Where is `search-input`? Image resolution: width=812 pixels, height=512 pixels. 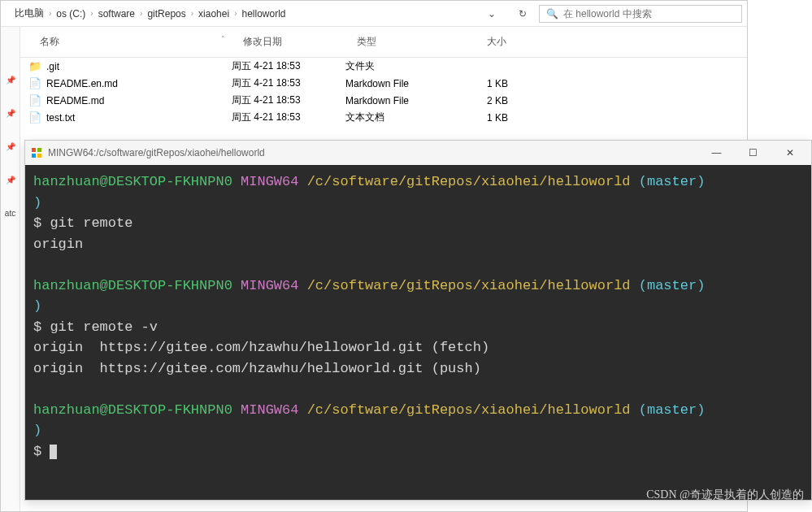
search-input is located at coordinates (649, 14).